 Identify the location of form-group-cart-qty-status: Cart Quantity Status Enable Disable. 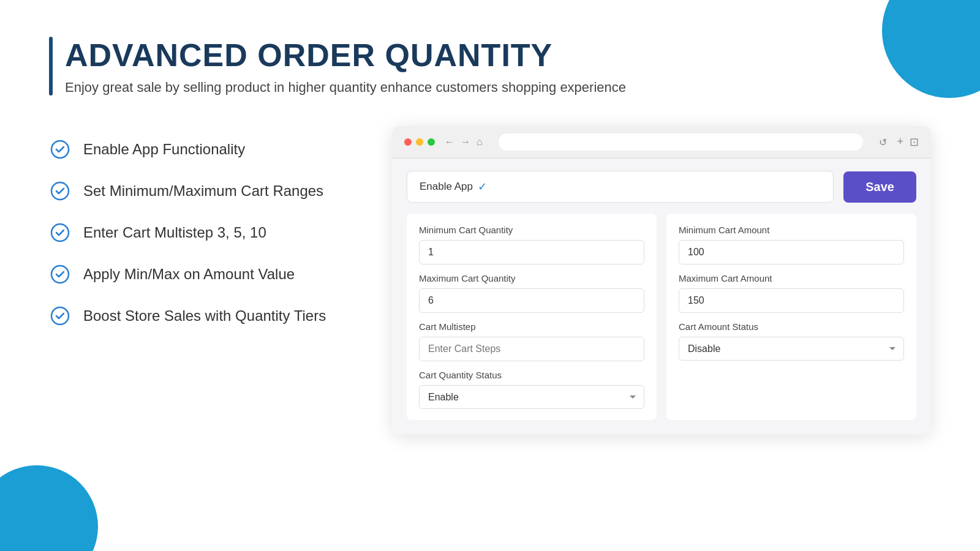
(532, 389).